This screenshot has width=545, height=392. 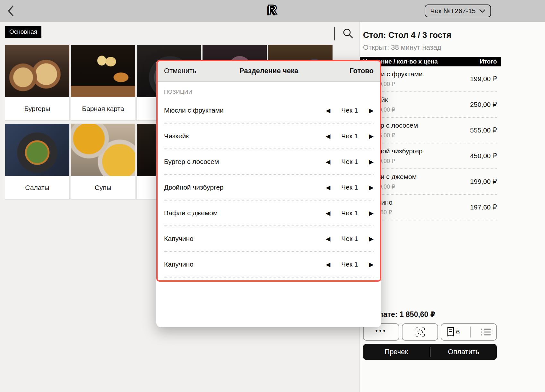 What do you see at coordinates (430, 332) in the screenshot?
I see `action-buttons-row: ••• 6` at bounding box center [430, 332].